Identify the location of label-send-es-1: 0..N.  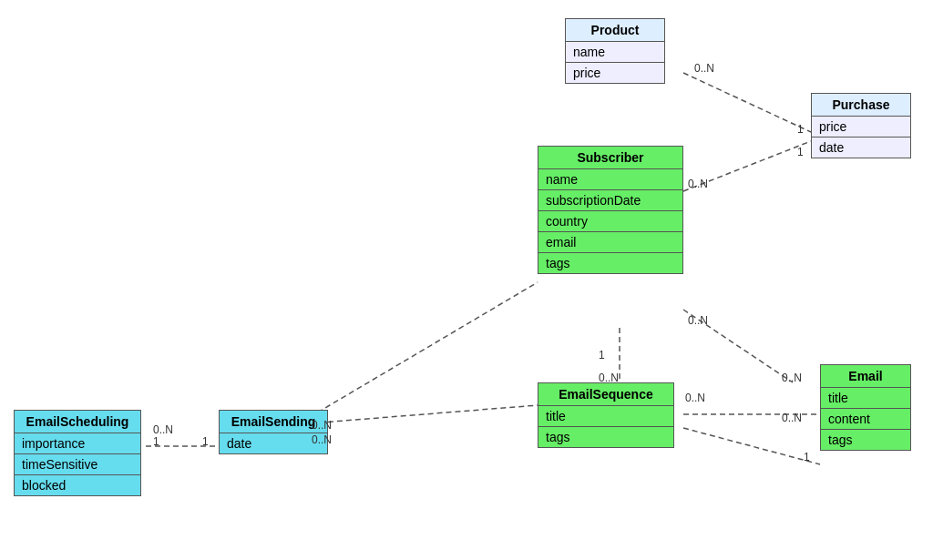
(322, 440).